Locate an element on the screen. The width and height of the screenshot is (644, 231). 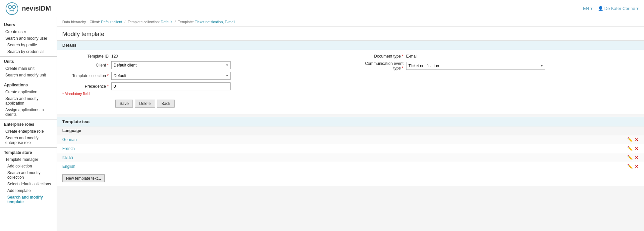
language-link-english: English is located at coordinates (69, 166).